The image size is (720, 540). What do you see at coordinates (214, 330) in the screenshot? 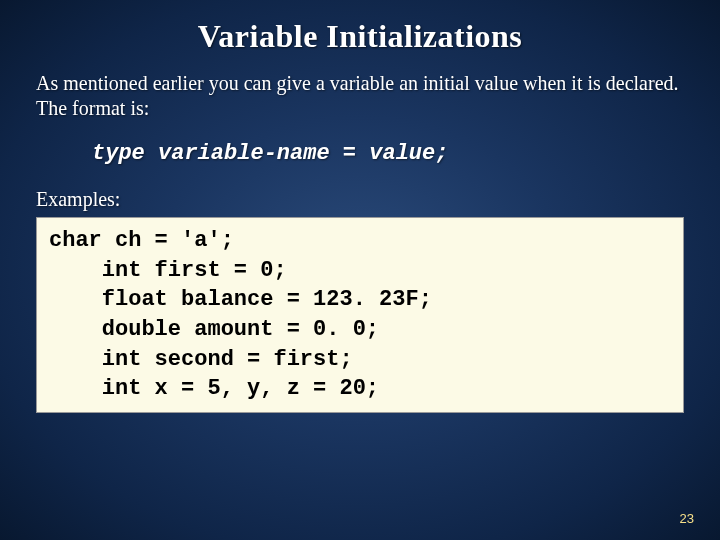
I see `code-line: double amount = 0. 0;` at bounding box center [214, 330].